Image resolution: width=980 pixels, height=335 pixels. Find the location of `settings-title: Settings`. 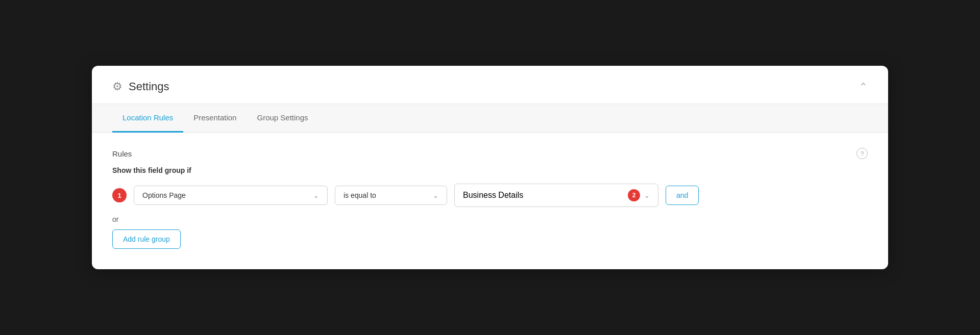

settings-title: Settings is located at coordinates (149, 87).